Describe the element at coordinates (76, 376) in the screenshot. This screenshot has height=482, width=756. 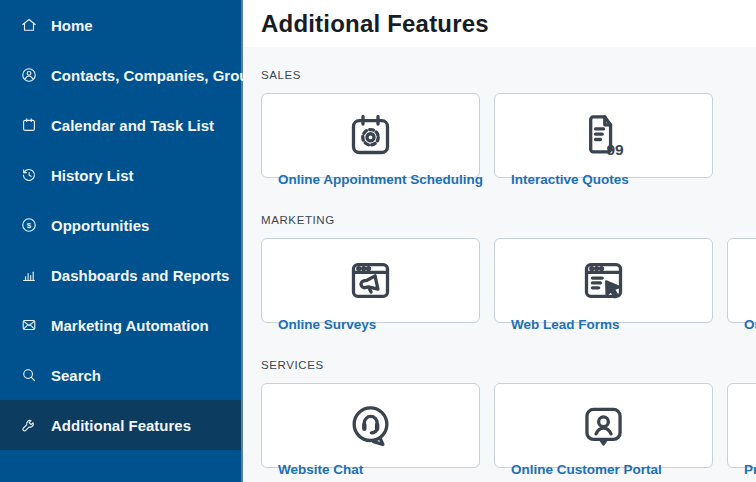
I see `sidebar-item-label: Search` at that location.